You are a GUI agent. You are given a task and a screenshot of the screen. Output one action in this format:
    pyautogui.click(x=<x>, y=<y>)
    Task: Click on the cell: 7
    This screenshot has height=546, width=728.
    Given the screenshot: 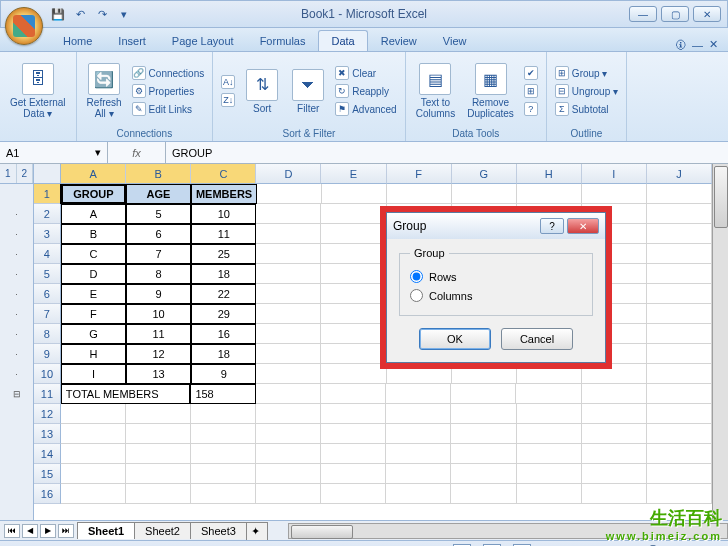 What is the action you would take?
    pyautogui.click(x=158, y=254)
    